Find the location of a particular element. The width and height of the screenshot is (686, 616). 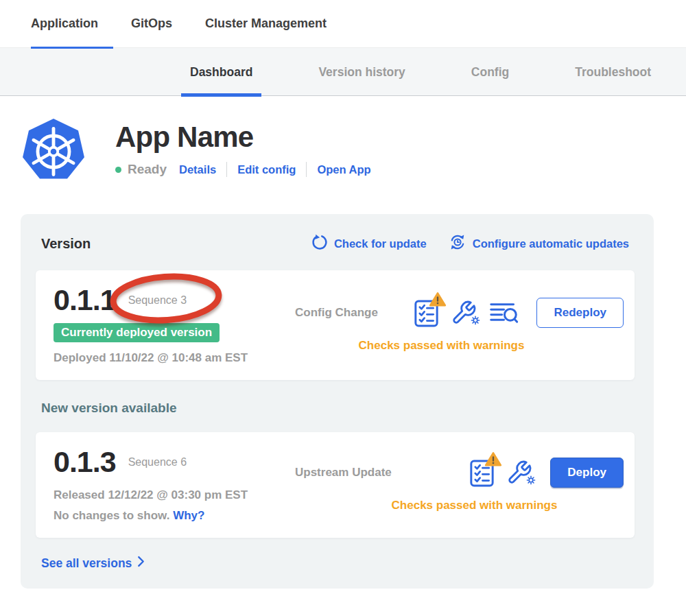

current-source-label: Config Change is located at coordinates (336, 313).